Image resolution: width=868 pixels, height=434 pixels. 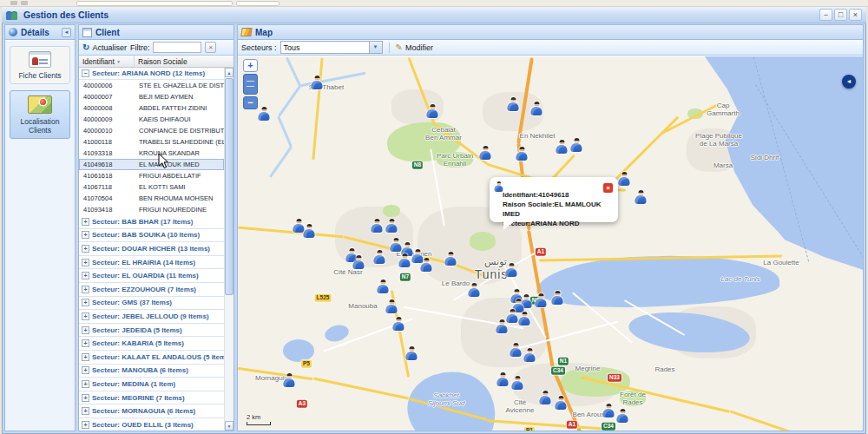 What do you see at coordinates (375, 47) in the screenshot?
I see `chevron-down-icon: ▼` at bounding box center [375, 47].